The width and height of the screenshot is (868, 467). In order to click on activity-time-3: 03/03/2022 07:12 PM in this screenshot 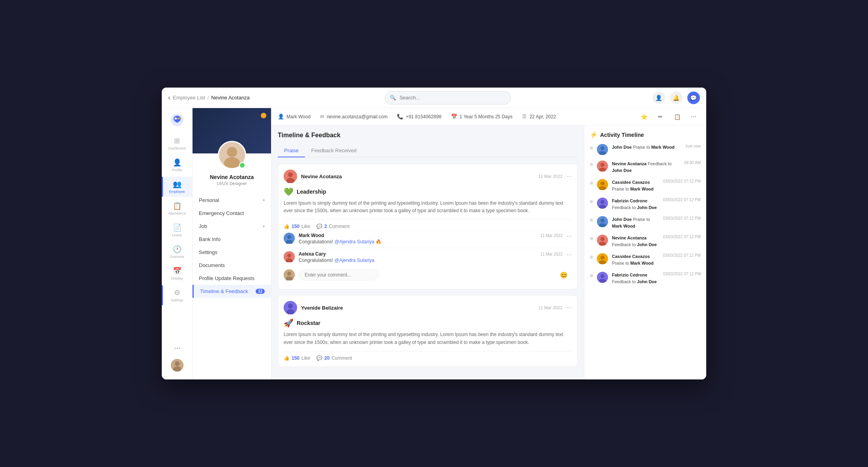, I will do `click(682, 181)`.